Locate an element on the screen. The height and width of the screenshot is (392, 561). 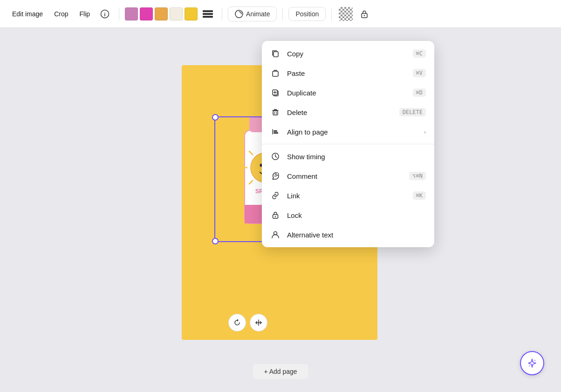
checker-pattern is located at coordinates (346, 14).